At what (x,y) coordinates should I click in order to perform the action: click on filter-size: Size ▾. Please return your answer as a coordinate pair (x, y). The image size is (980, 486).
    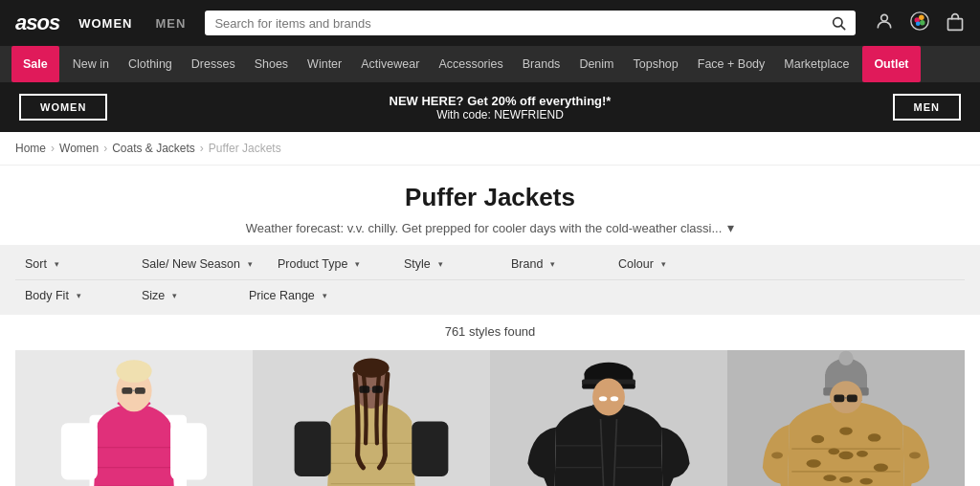
    Looking at the image, I should click on (185, 296).